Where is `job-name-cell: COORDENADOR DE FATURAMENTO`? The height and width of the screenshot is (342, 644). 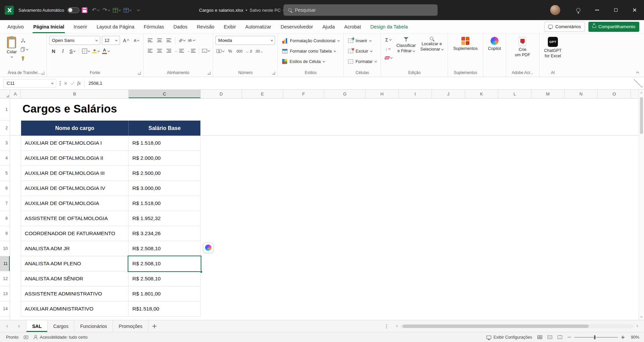 job-name-cell: COORDENADOR DE FATURAMENTO is located at coordinates (75, 233).